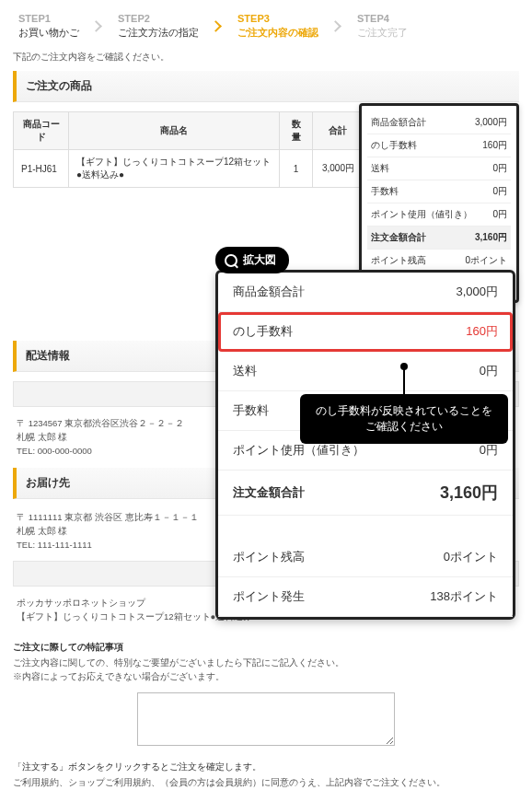 This screenshot has width=532, height=802. I want to click on cell-amount: 3,000円, so click(338, 169).